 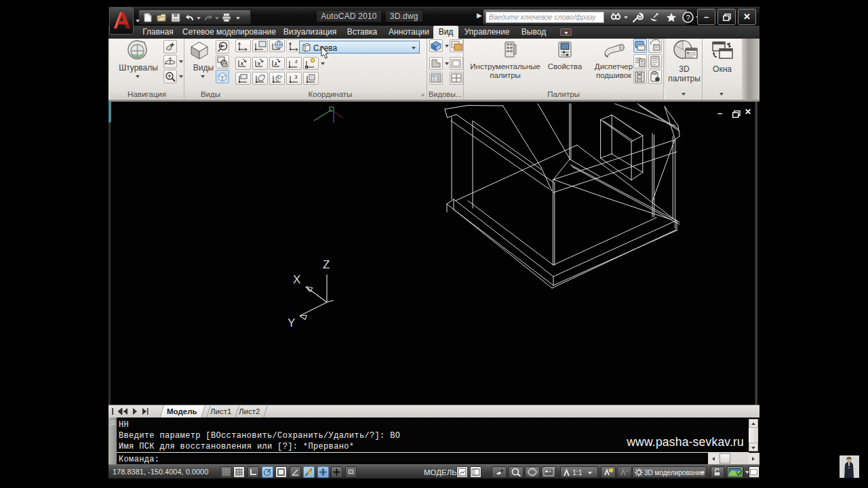 What do you see at coordinates (326, 264) in the screenshot?
I see `svg-text: Z` at bounding box center [326, 264].